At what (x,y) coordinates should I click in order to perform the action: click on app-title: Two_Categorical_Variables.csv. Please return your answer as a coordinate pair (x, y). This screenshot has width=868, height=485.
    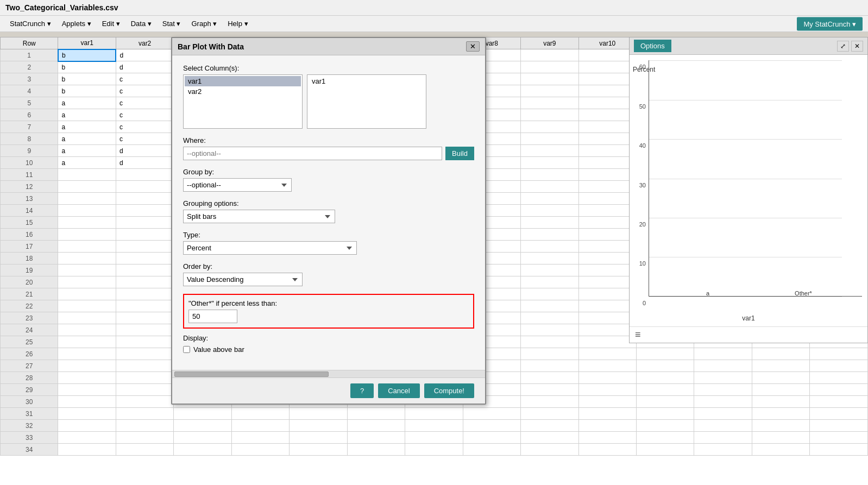
    Looking at the image, I should click on (62, 8).